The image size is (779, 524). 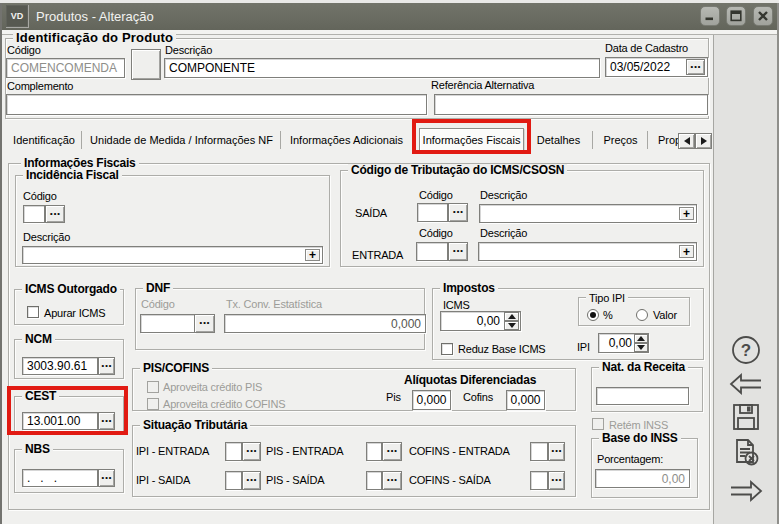 What do you see at coordinates (556, 452) in the screenshot?
I see `cofins-entrada-ellipsis-button: ...` at bounding box center [556, 452].